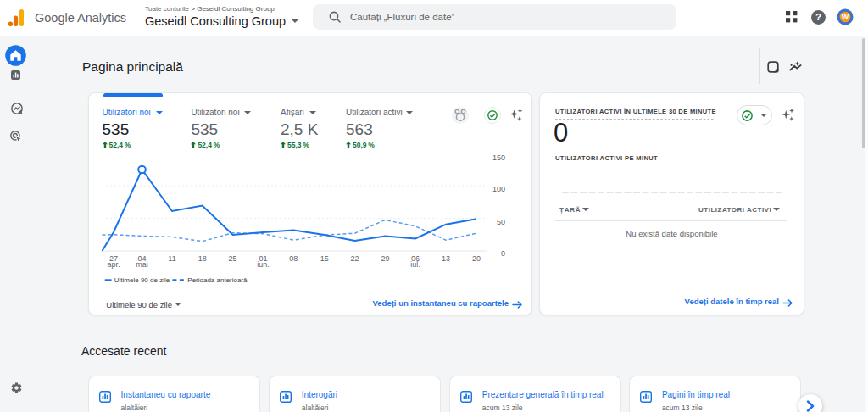 The width and height of the screenshot is (868, 412). Describe the element at coordinates (293, 259) in the screenshot. I see `svg-text: 08` at that location.